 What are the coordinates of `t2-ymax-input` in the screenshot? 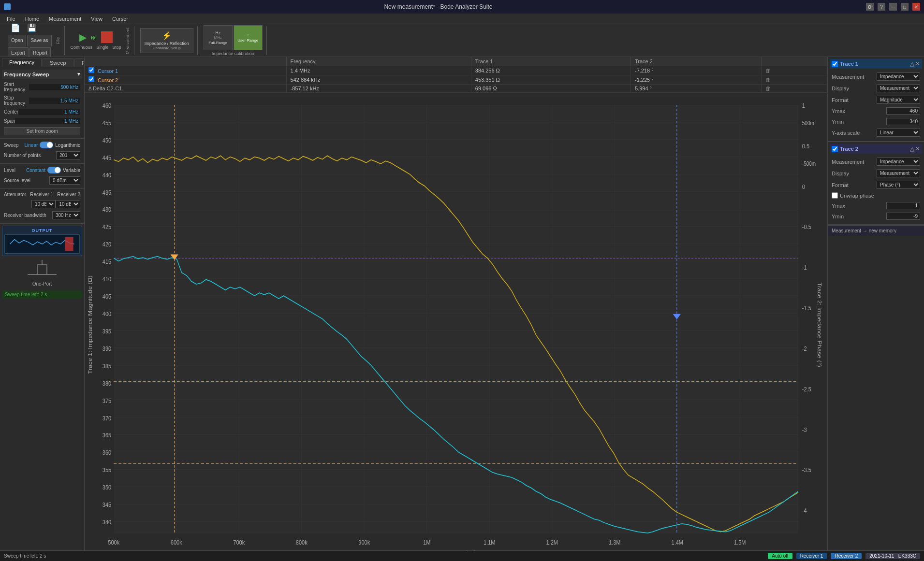 It's located at (903, 206).